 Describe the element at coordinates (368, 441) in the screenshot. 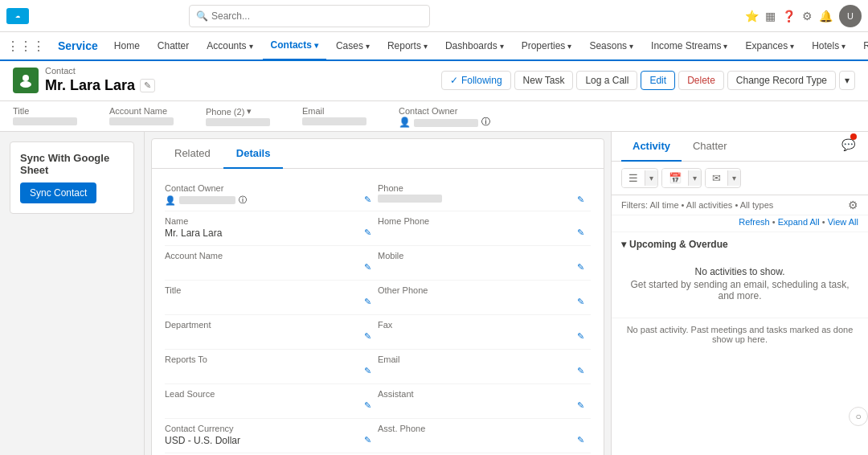

I see `currency-edit-icon: ✎` at that location.